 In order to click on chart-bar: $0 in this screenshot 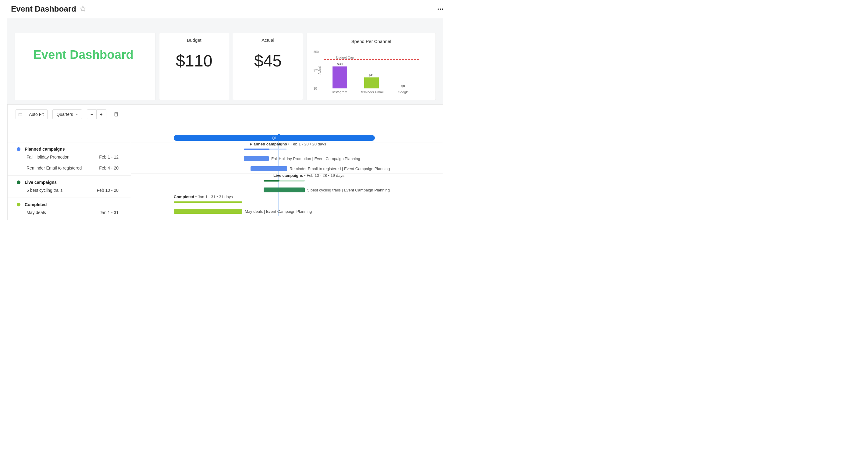, I will do `click(403, 86)`.